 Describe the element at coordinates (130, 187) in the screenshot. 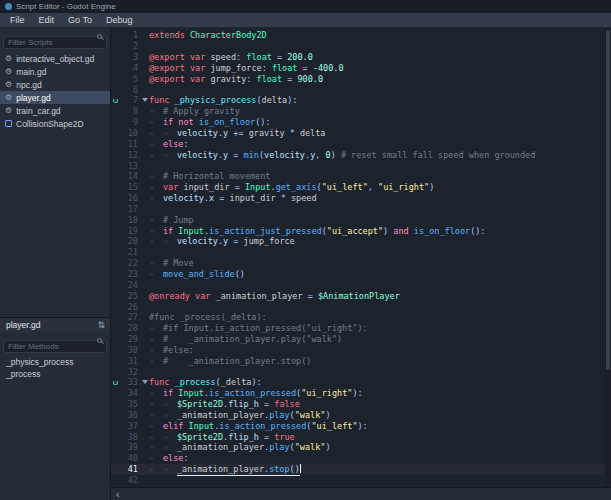

I see `line-number: 15` at that location.